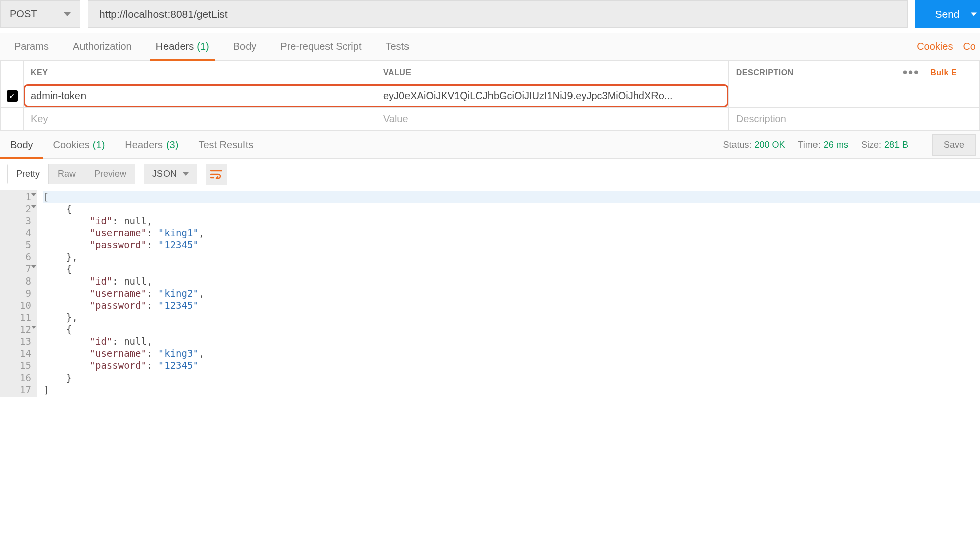  I want to click on cookies-count-badge: (1), so click(99, 145).